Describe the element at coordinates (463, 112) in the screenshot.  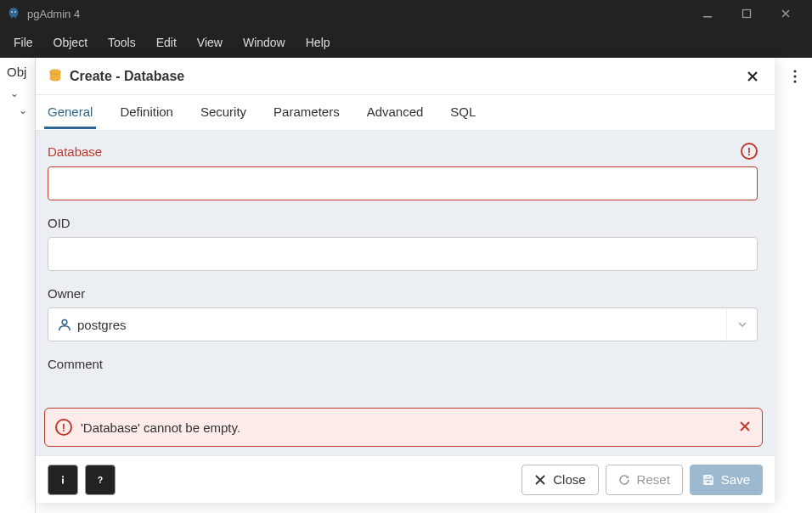
I see `tab-sql: SQL` at that location.